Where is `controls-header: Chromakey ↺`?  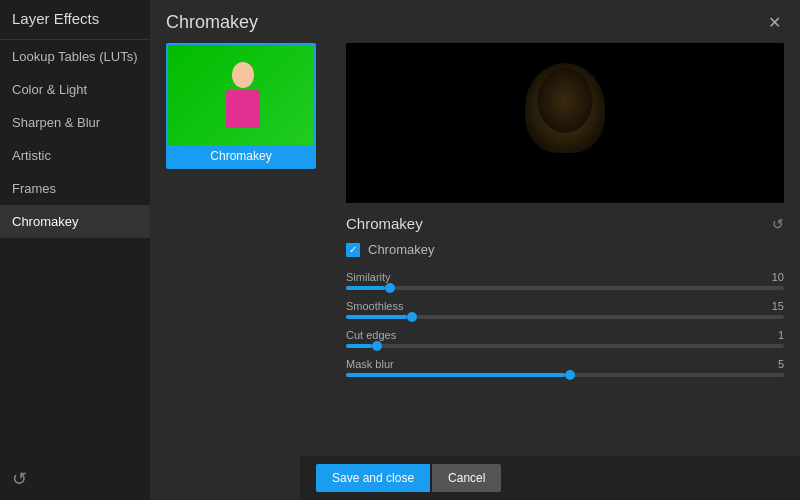 controls-header: Chromakey ↺ is located at coordinates (565, 224).